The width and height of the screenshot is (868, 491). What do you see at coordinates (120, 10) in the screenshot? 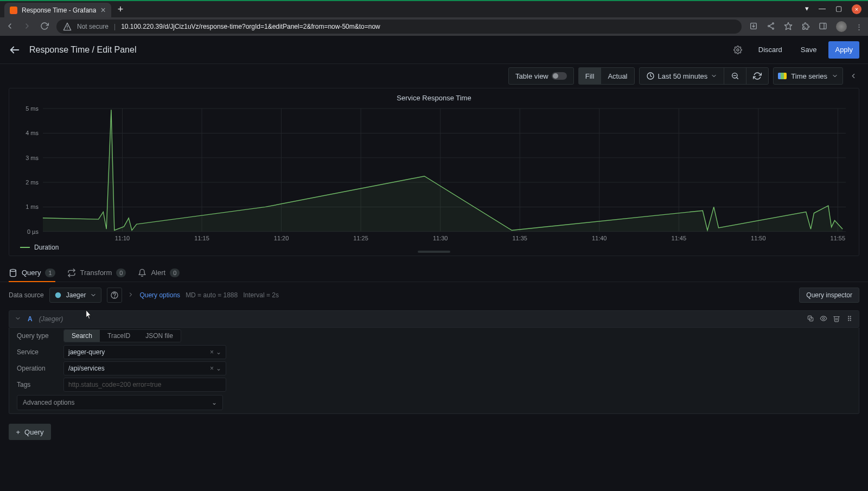
I see `new-tab-button: +` at bounding box center [120, 10].